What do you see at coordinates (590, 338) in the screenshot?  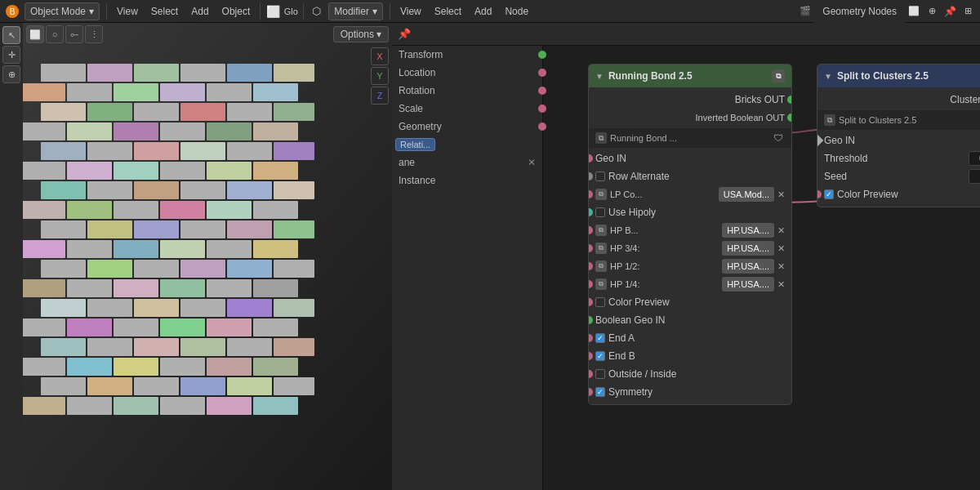 I see `rb-end-a-socket` at bounding box center [590, 338].